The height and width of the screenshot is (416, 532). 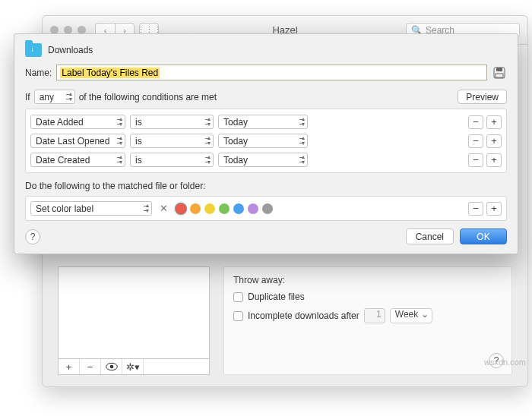 I want to click on folder-icon, so click(x=33, y=50).